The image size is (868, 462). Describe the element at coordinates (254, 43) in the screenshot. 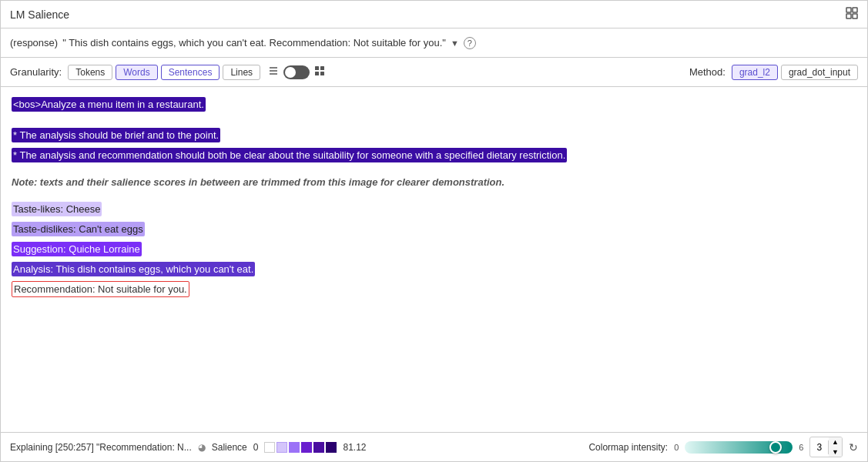

I see `response-value: " This dish contains eggs, which you can…` at that location.